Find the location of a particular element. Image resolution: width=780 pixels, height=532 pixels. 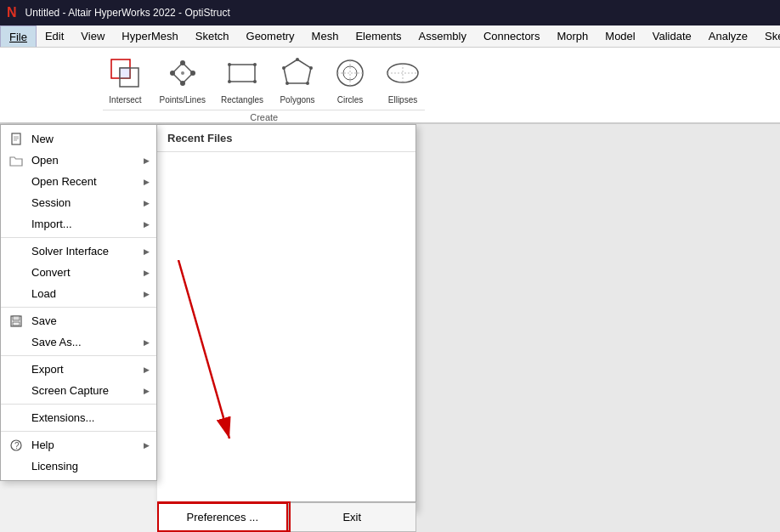

menu-item-save-as: Save As... is located at coordinates (78, 342).